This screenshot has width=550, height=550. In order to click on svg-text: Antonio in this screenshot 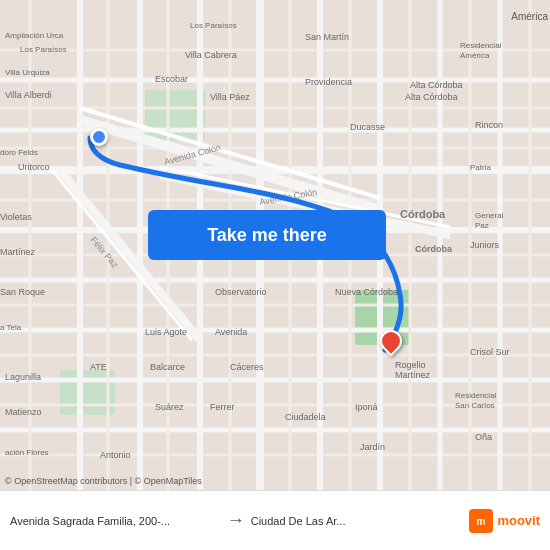, I will do `click(116, 455)`.